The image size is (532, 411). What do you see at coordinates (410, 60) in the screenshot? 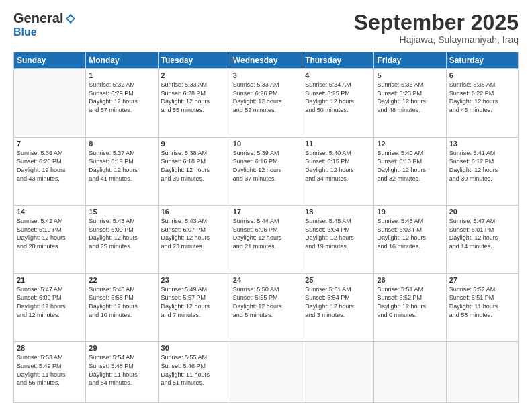
I see `weekday-header-friday: Friday` at bounding box center [410, 60].